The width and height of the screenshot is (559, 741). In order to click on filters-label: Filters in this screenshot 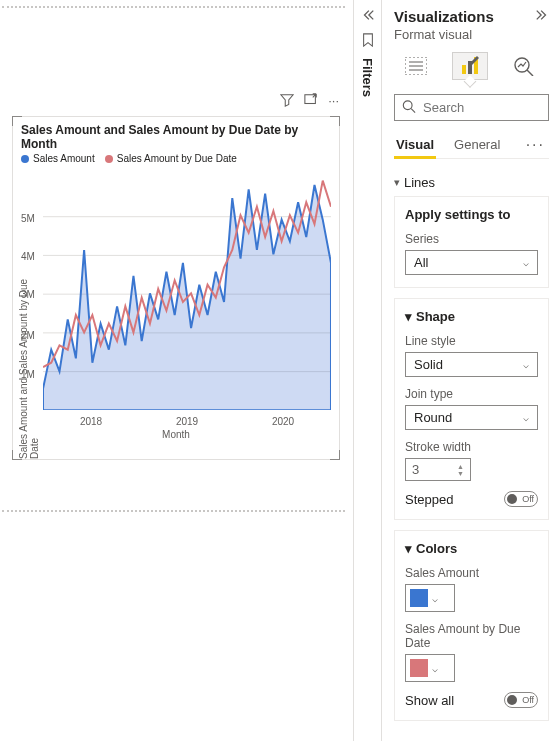, I will do `click(368, 78)`.